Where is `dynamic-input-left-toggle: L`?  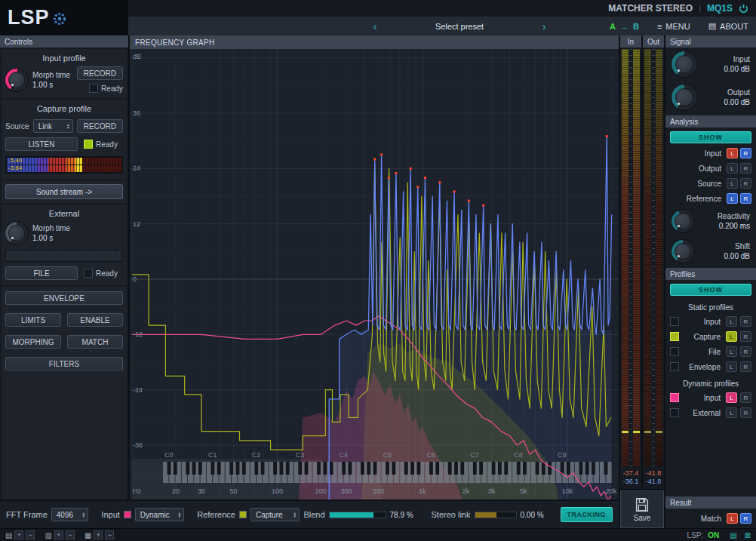 dynamic-input-left-toggle: L is located at coordinates (732, 398).